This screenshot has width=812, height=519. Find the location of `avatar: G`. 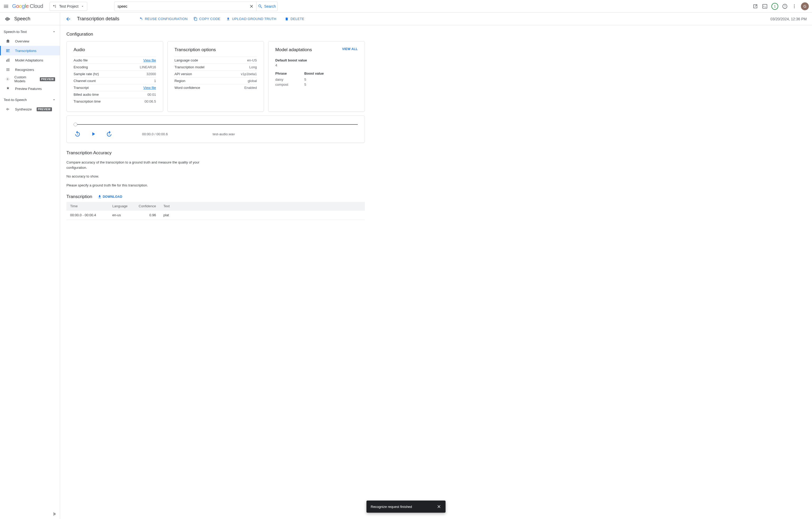

avatar: G is located at coordinates (805, 6).